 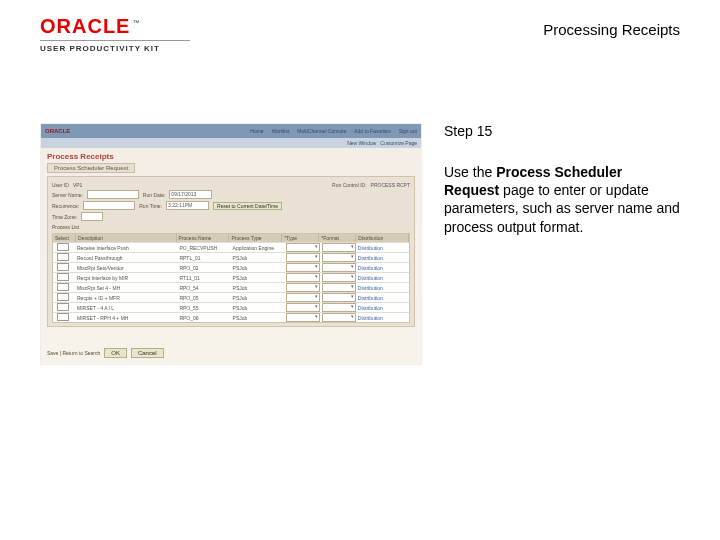 What do you see at coordinates (231, 247) in the screenshot?
I see `ss-table-row: Receive Interface PushPO_RECVPUSHApplica…` at bounding box center [231, 247].